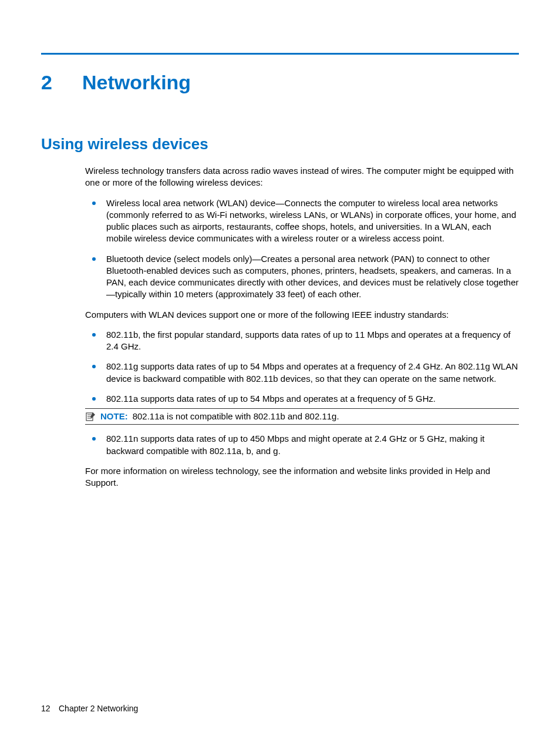 This screenshot has height=746, width=560. Describe the element at coordinates (302, 315) in the screenshot. I see `standards-intro: Computers with WLAN devices support one …` at that location.